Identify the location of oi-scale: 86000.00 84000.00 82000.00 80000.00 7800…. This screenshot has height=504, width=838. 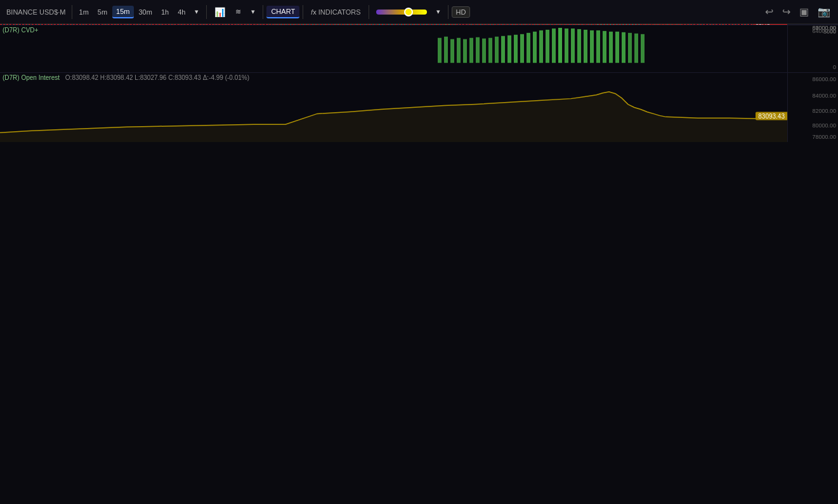
(813, 107).